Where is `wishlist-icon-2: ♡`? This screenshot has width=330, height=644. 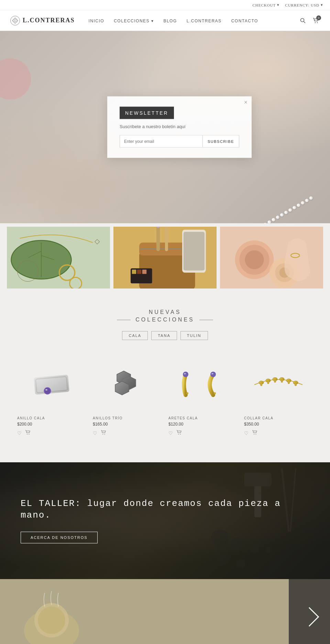 wishlist-icon-2: ♡ is located at coordinates (170, 433).